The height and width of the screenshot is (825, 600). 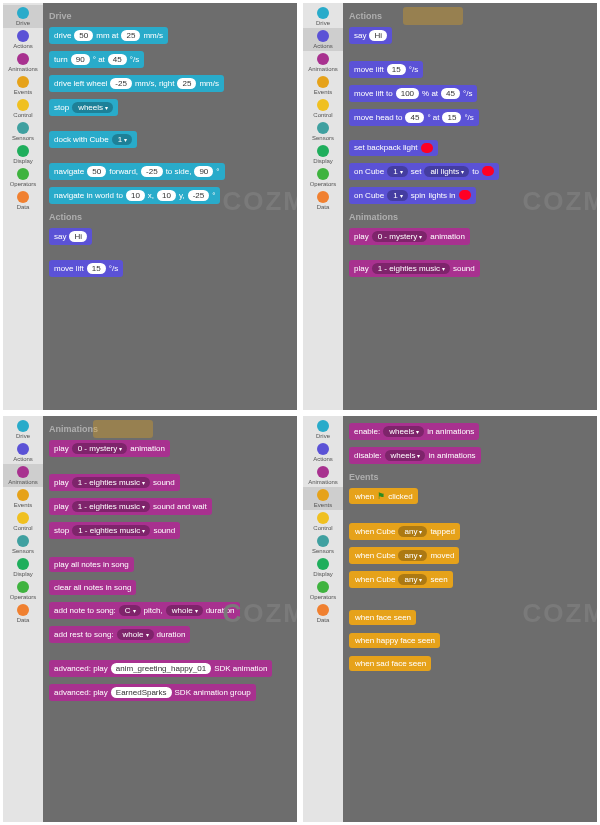 I want to click on dropdown-wheels: wheels, so click(x=92, y=108).